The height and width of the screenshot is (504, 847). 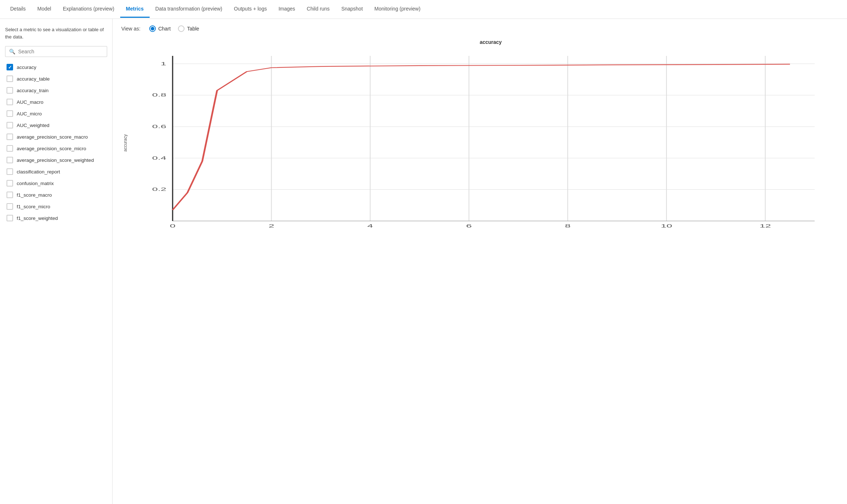 I want to click on metric-item-average_precision_macro: average_precision_score_macro, so click(x=56, y=137).